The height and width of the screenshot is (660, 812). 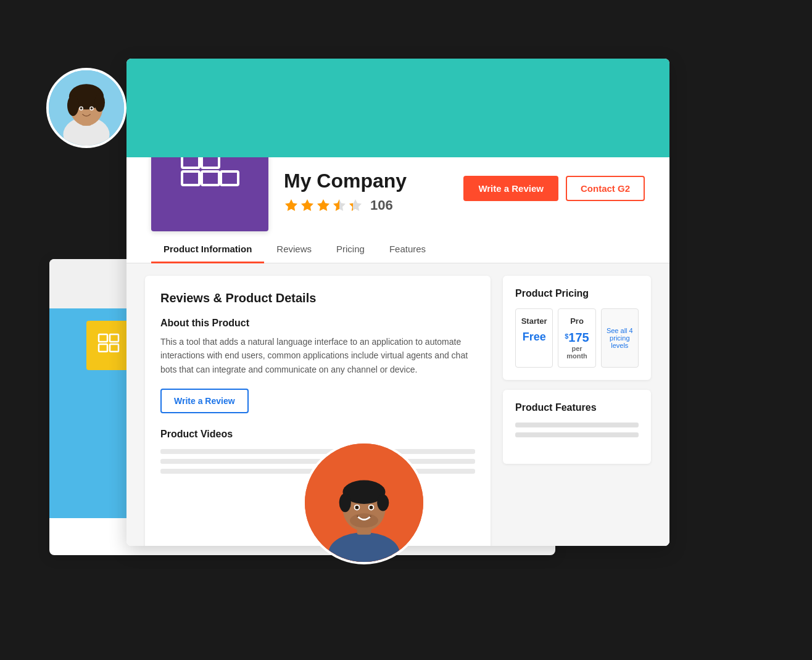 What do you see at coordinates (577, 411) in the screenshot?
I see `sidebar: Product Pricing Starter Free` at bounding box center [577, 411].